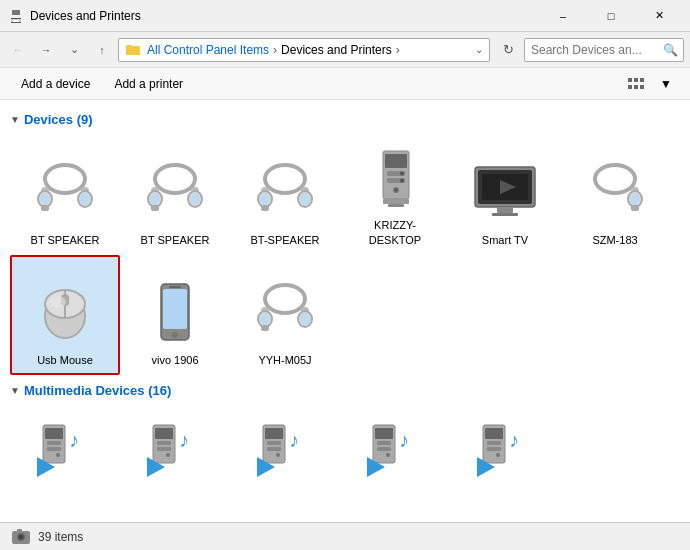 This screenshot has width=690, height=550. I want to click on multimedia-item-3: ♪, so click(285, 451).